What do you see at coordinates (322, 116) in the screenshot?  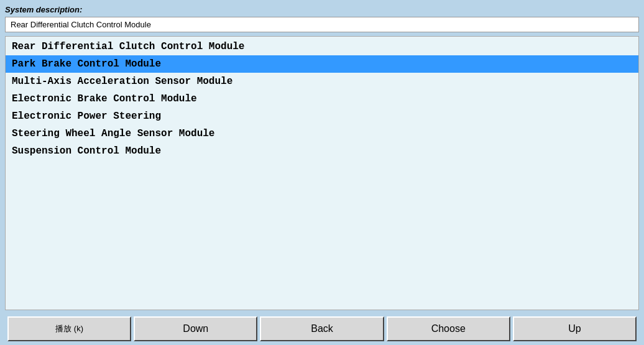 I see `list-item: Electronic Power Steering` at bounding box center [322, 116].